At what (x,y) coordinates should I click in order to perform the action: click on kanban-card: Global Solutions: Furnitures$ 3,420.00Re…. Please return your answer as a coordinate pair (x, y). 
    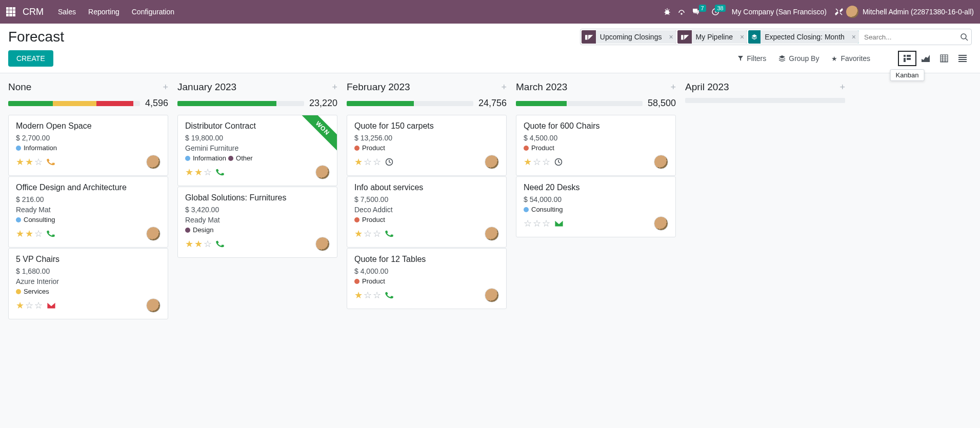
    Looking at the image, I should click on (257, 222).